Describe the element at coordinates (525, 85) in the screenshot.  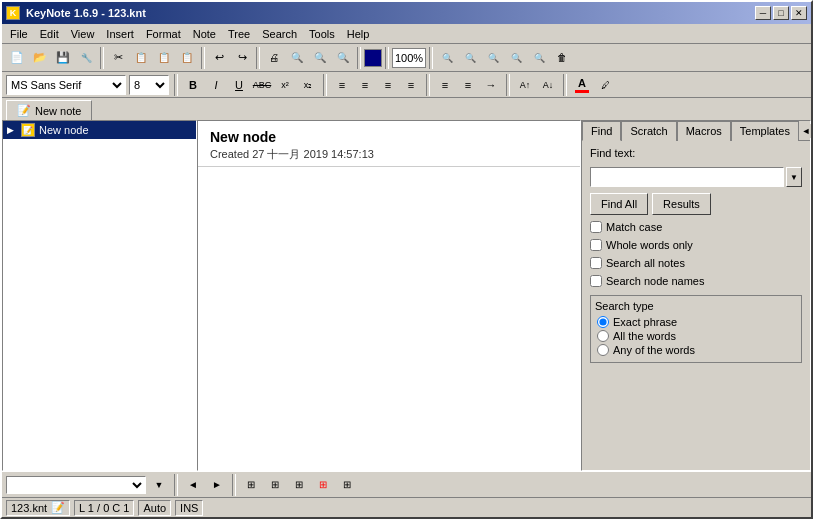
I see `increase-font-button: A↑` at that location.